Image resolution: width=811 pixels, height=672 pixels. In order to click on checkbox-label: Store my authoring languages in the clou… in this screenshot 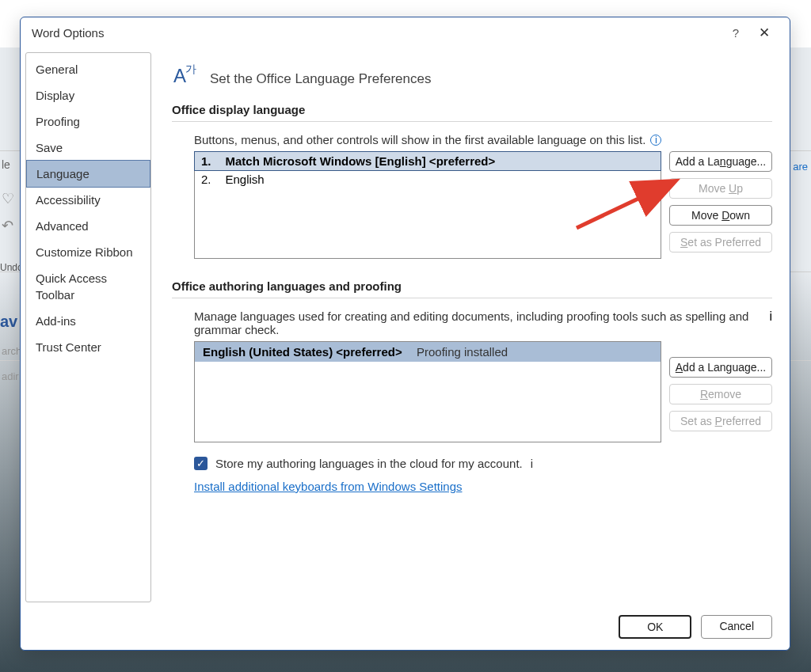, I will do `click(369, 464)`.